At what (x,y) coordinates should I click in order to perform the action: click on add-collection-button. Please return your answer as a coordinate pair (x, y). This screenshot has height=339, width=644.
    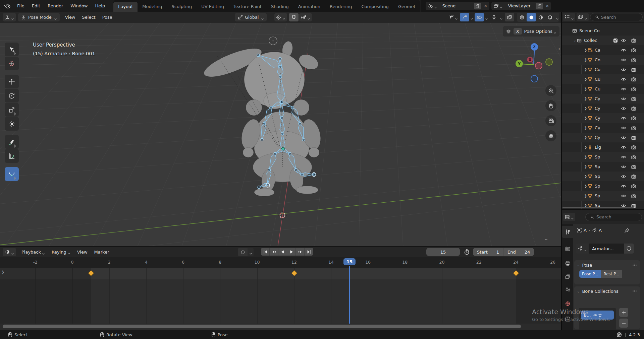
    Looking at the image, I should click on (624, 312).